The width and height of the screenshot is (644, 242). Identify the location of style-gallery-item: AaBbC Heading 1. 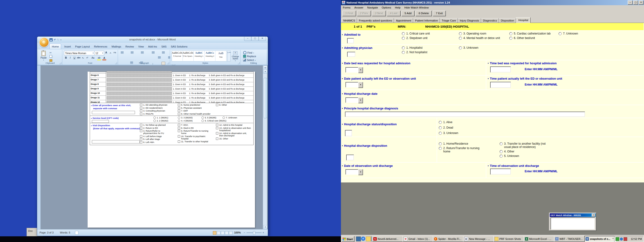
(199, 56).